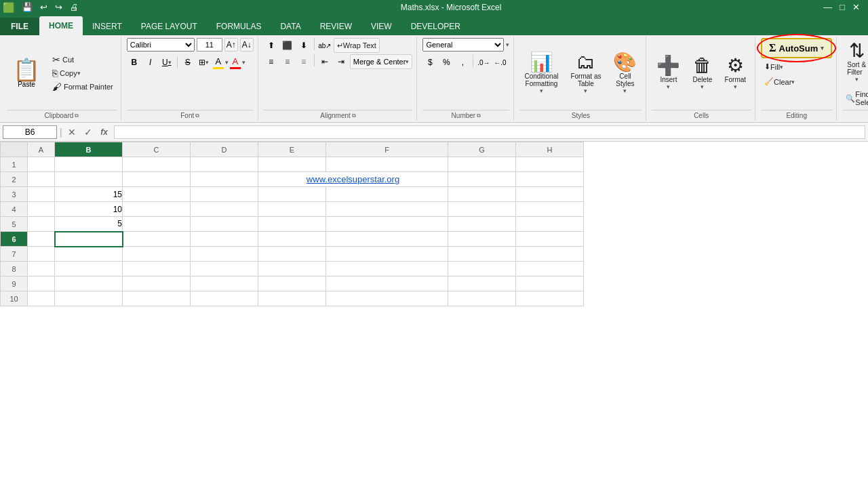 This screenshot has height=488, width=868. Describe the element at coordinates (541, 91) in the screenshot. I see `cf-dropdown: ▾` at that location.